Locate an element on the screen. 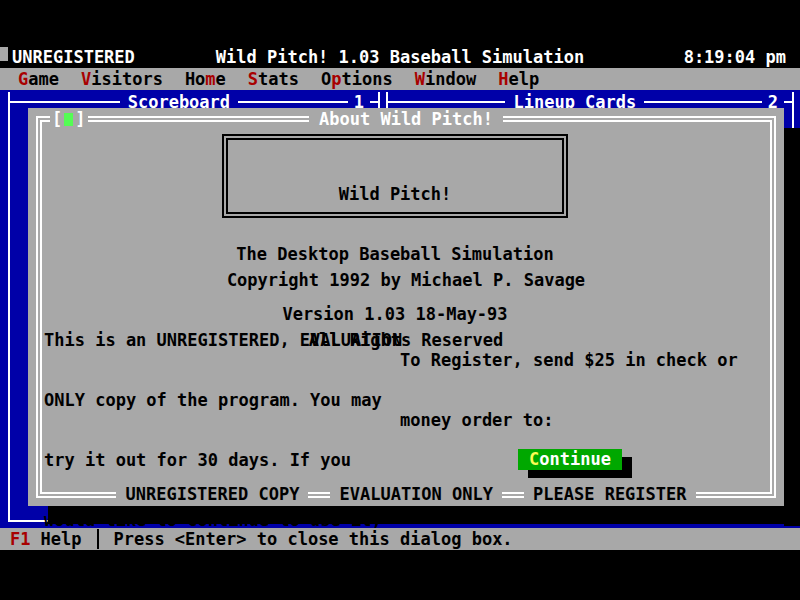 The width and height of the screenshot is (800, 600). help-label: Help is located at coordinates (60, 539).